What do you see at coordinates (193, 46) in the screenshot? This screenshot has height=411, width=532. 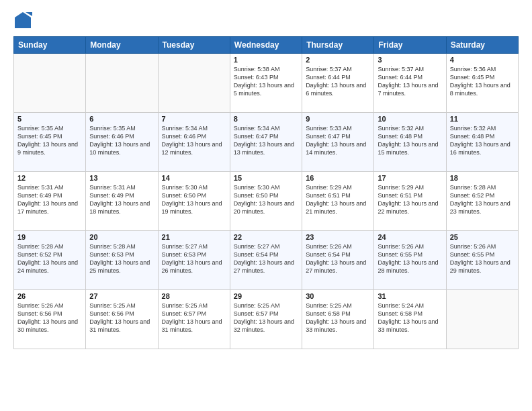 I see `header-tuesday: Tuesday` at bounding box center [193, 46].